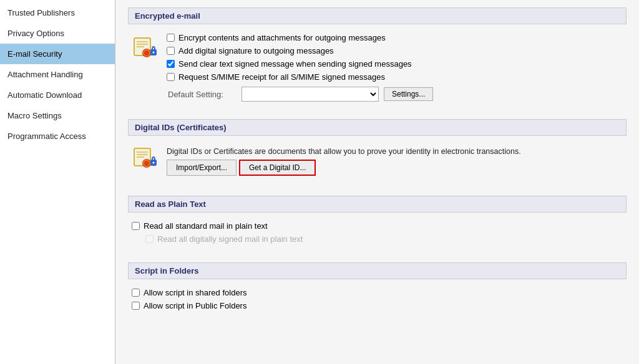 Image resolution: width=639 pixels, height=364 pixels. What do you see at coordinates (57, 116) in the screenshot?
I see `sidebar-item-macro-settings: Macro Settings` at bounding box center [57, 116].